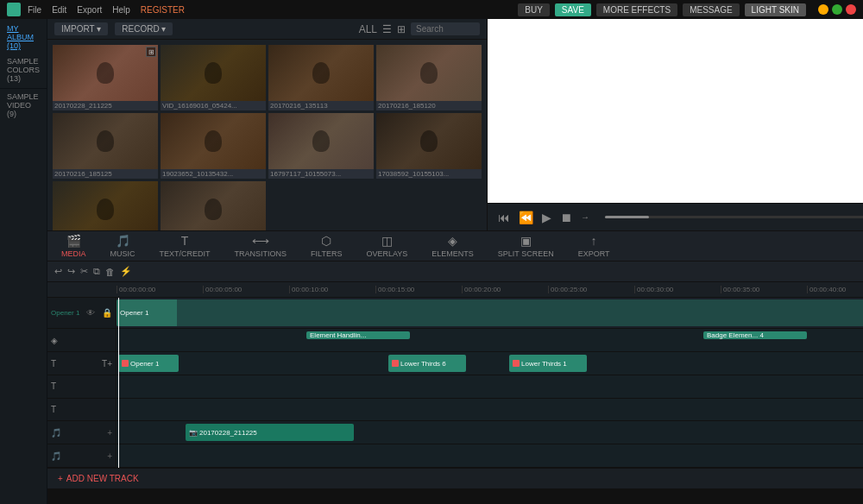  I want to click on list-view-icon: ☰, so click(387, 29).